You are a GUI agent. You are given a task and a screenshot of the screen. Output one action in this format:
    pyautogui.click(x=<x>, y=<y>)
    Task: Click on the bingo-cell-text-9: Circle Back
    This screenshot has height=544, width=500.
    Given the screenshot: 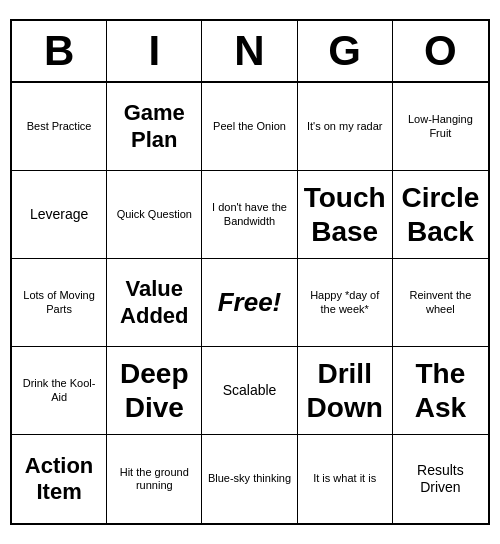 What is the action you would take?
    pyautogui.click(x=440, y=214)
    